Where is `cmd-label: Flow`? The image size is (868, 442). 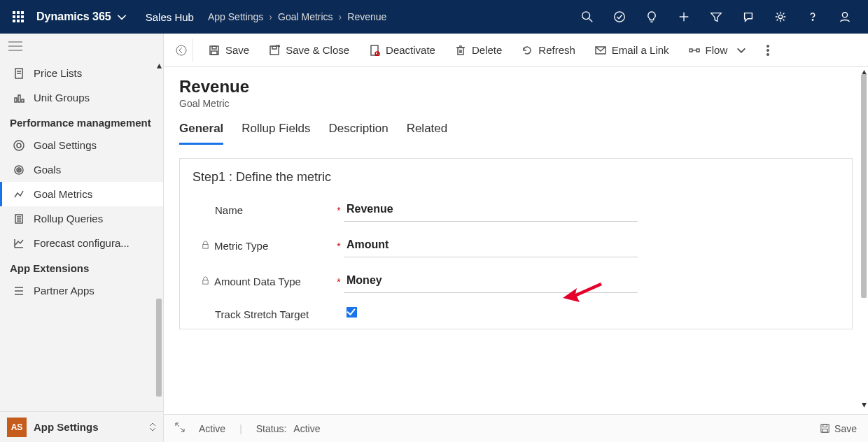 cmd-label: Flow is located at coordinates (717, 50).